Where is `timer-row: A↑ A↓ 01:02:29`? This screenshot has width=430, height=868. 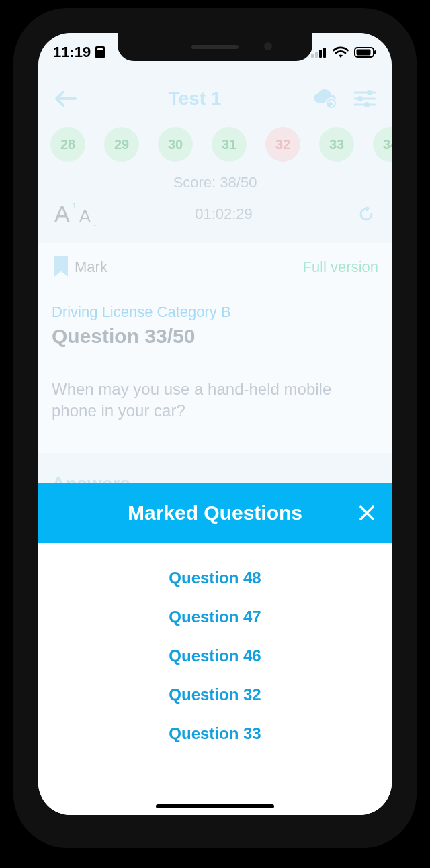 timer-row: A↑ A↓ 01:02:29 is located at coordinates (215, 222).